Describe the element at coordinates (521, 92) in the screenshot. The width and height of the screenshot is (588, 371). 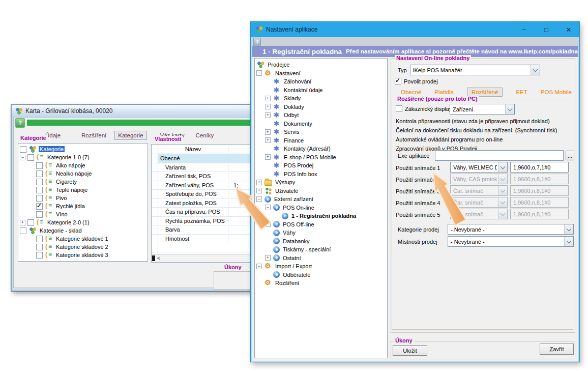
I see `settings-tab: EET` at that location.